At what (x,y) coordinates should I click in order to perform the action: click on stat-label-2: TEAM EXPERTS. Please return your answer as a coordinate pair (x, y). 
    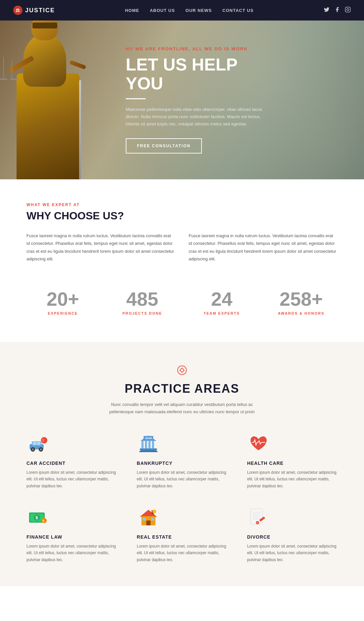
    Looking at the image, I should click on (222, 313).